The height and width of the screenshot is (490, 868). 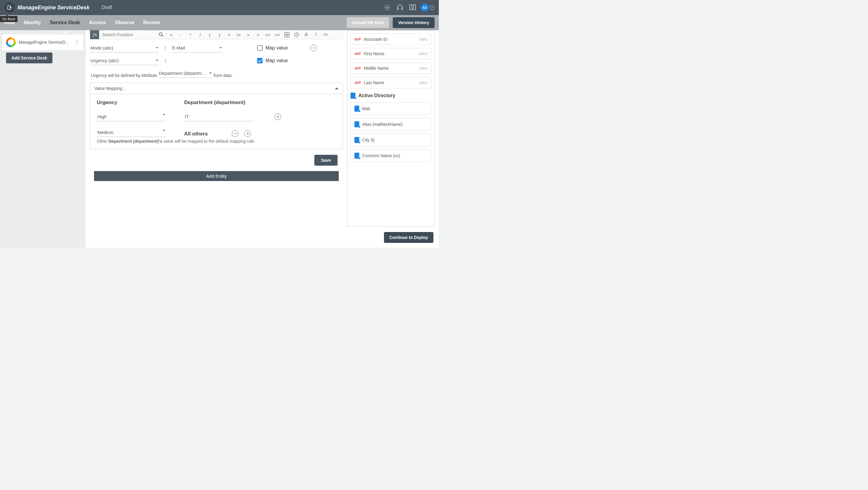 What do you see at coordinates (391, 54) in the screenshot?
I see `attr-first-name: ADP First Name (abc)` at bounding box center [391, 54].